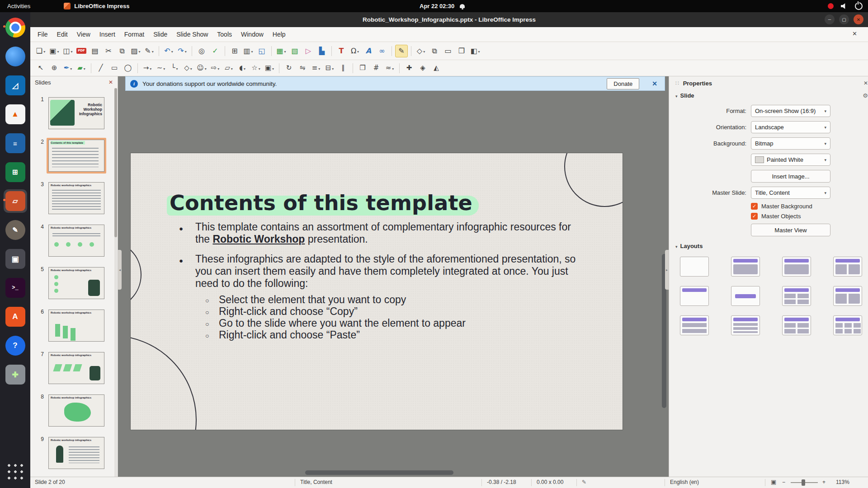 This screenshot has width=868, height=488. Describe the element at coordinates (122, 51) in the screenshot. I see `copy-button: ⧉` at that location.